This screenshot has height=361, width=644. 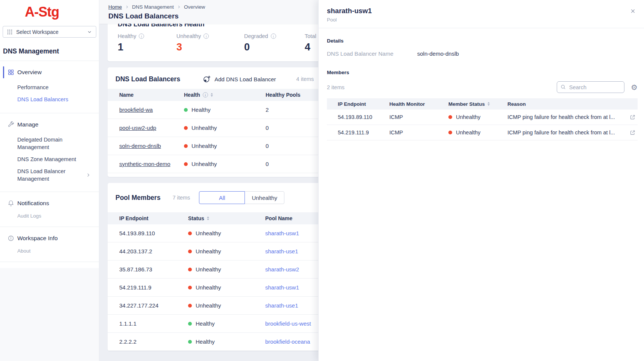 What do you see at coordinates (90, 32) in the screenshot?
I see `chevron-down-icon` at bounding box center [90, 32].